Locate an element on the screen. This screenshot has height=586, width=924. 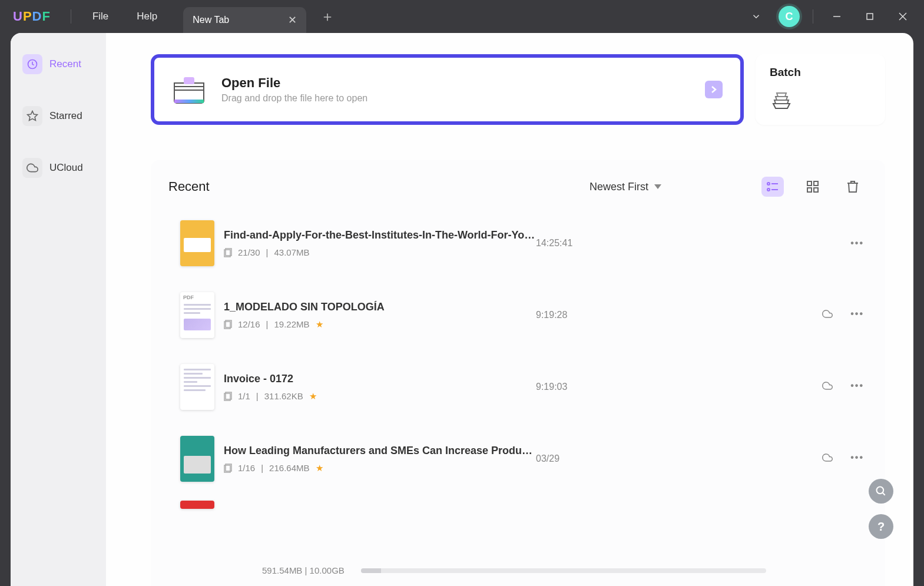
close-button is located at coordinates (903, 16).